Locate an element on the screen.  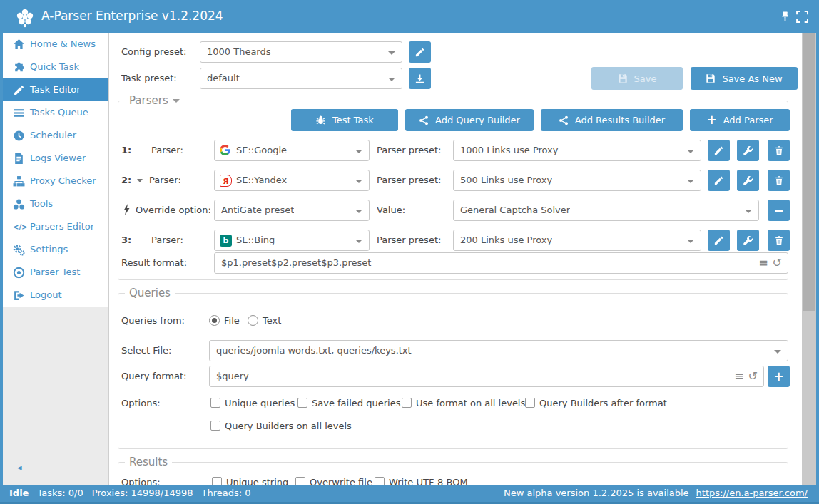
status-threads: Threads: 0 is located at coordinates (227, 493).